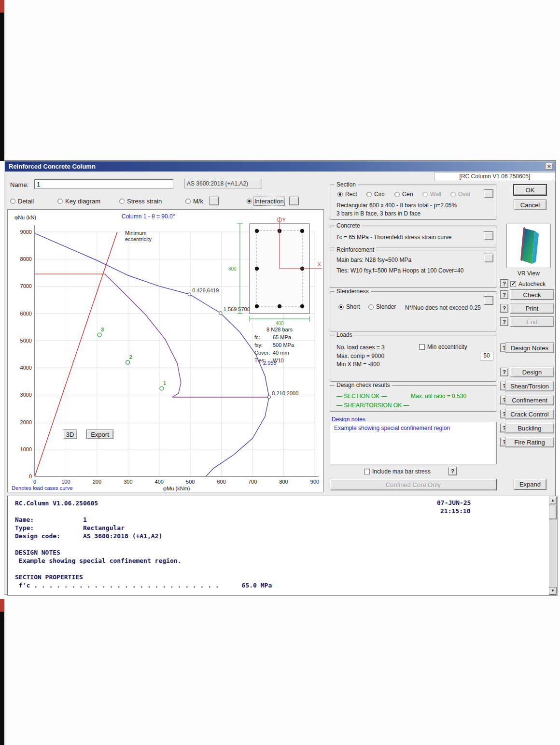 This screenshot has width=560, height=745. I want to click on crack-control-button: Crack Control, so click(530, 414).